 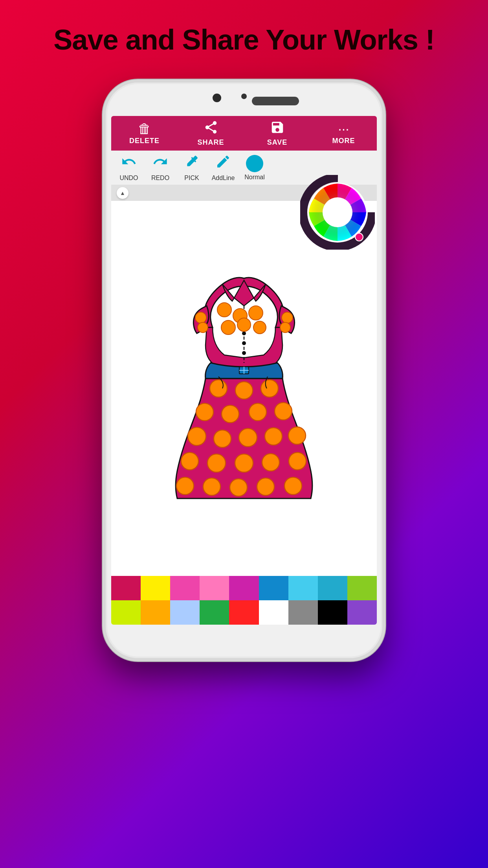 What do you see at coordinates (129, 164) in the screenshot?
I see `undo-icon` at bounding box center [129, 164].